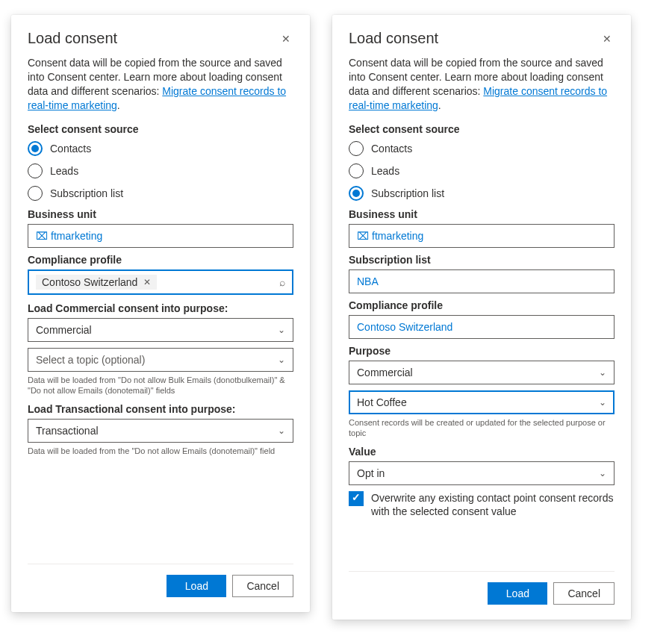 The width and height of the screenshot is (672, 636). What do you see at coordinates (282, 282) in the screenshot?
I see `search-icon: ⌕` at bounding box center [282, 282].